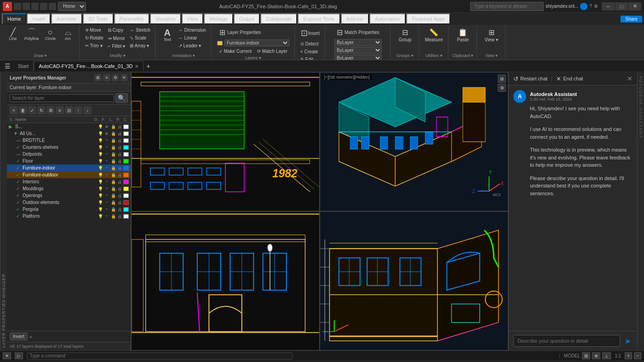  I want to click on maximize-button: □, so click(621, 6).